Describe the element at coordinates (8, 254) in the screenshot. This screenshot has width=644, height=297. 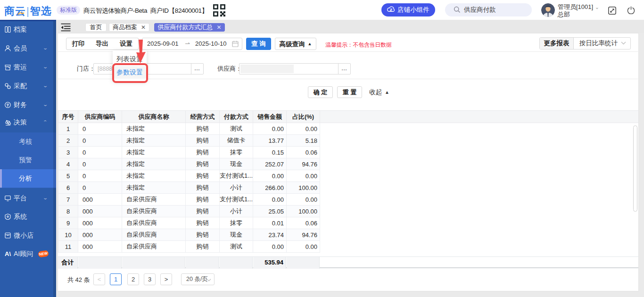
I see `svg-text: A\` at that location.